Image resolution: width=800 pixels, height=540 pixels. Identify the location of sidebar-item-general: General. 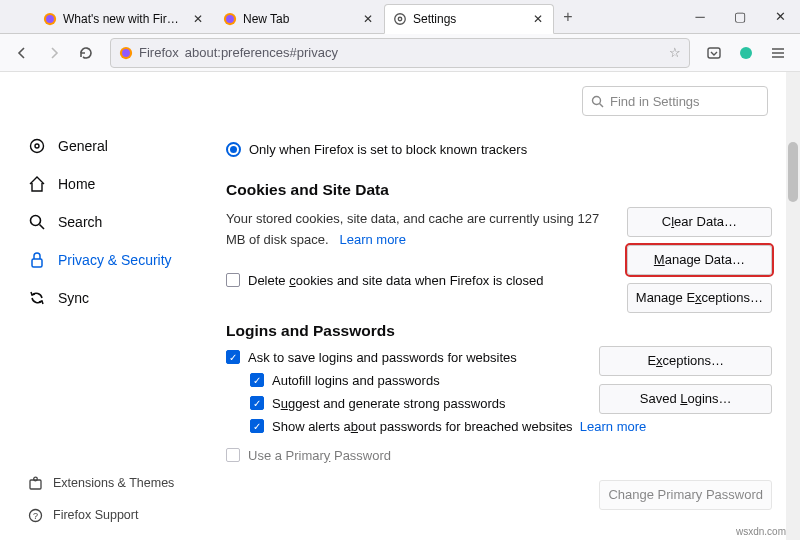
(113, 146).